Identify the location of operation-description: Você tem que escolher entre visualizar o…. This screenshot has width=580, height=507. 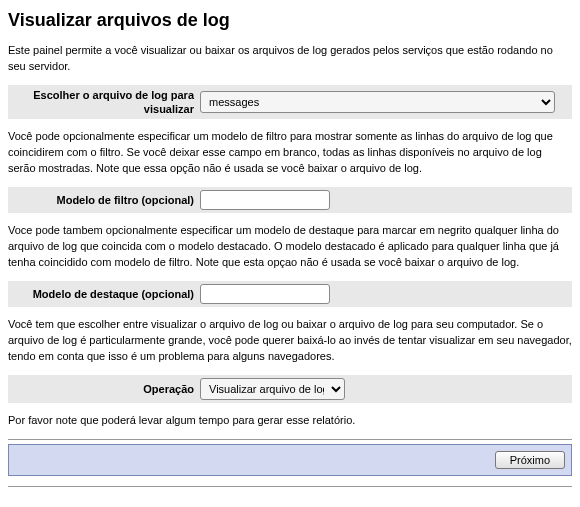
(290, 341).